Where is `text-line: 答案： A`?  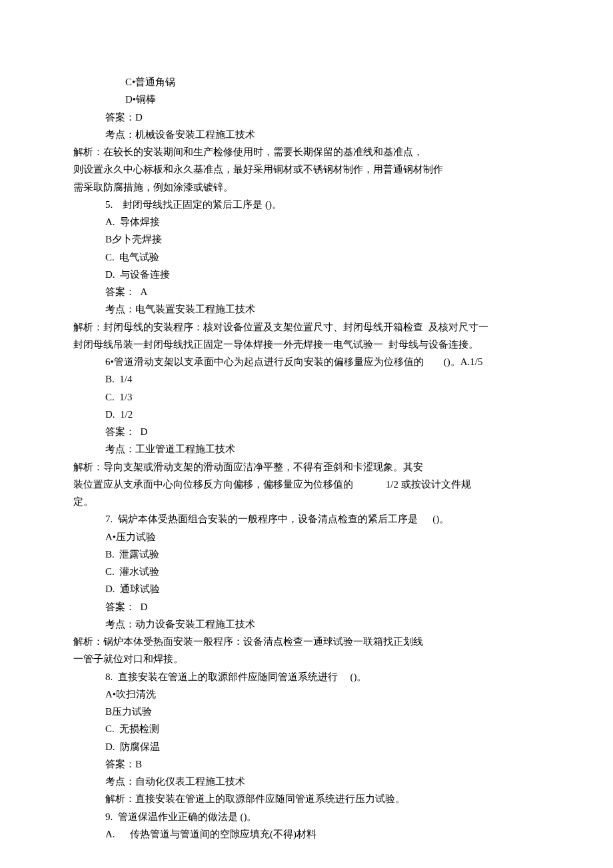
text-line: 答案： A is located at coordinates (306, 292).